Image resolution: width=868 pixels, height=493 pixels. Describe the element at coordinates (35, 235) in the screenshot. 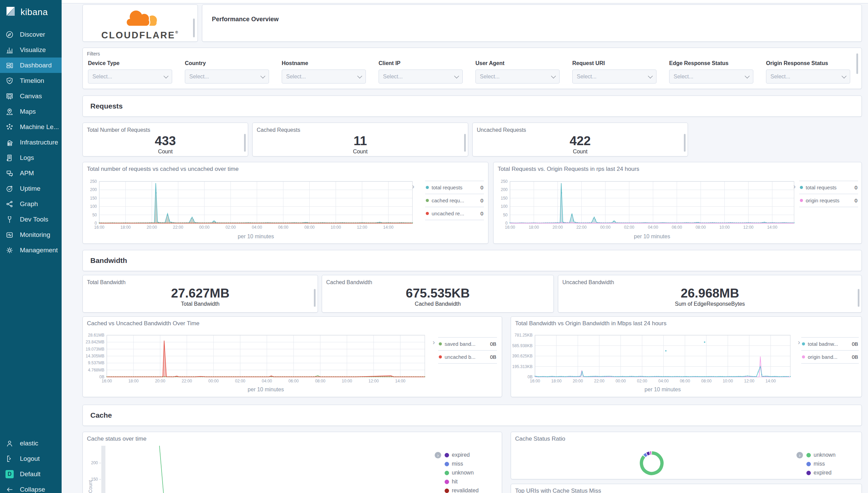

I see `sidebar-item-label: Monitoring` at that location.